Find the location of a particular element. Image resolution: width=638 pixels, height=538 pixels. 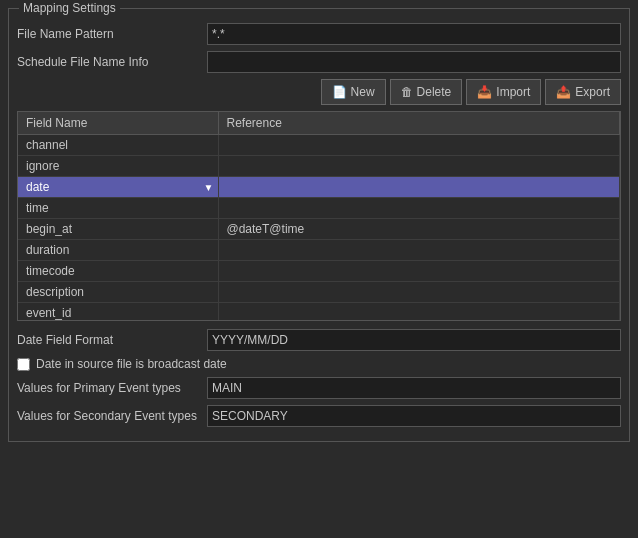

field-name-cell: time is located at coordinates (118, 208).